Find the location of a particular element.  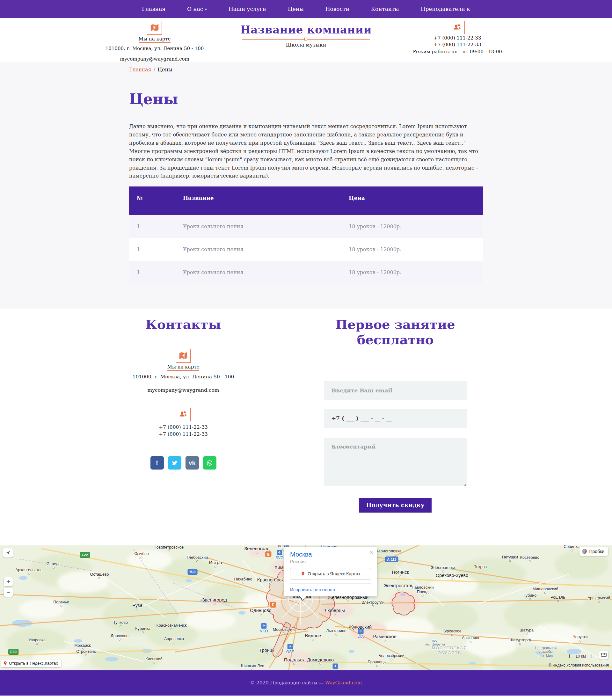

map-label: Истра is located at coordinates (215, 564).